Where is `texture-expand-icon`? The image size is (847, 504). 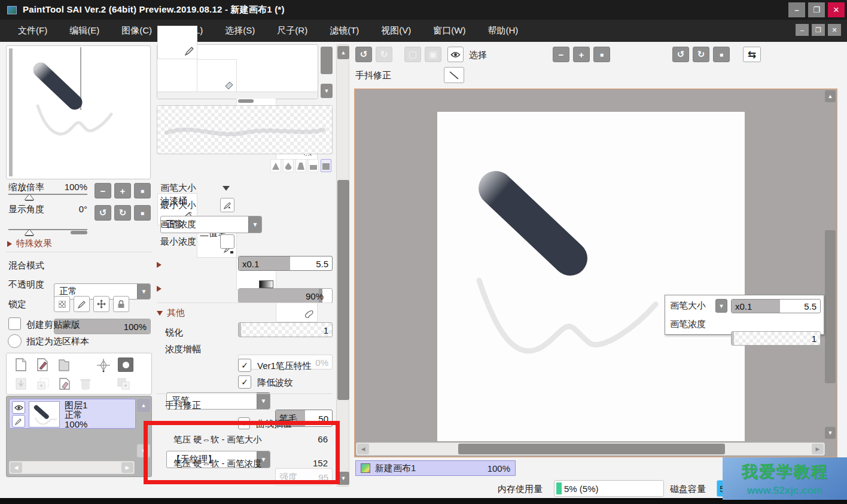
texture-expand-icon is located at coordinates (159, 289).